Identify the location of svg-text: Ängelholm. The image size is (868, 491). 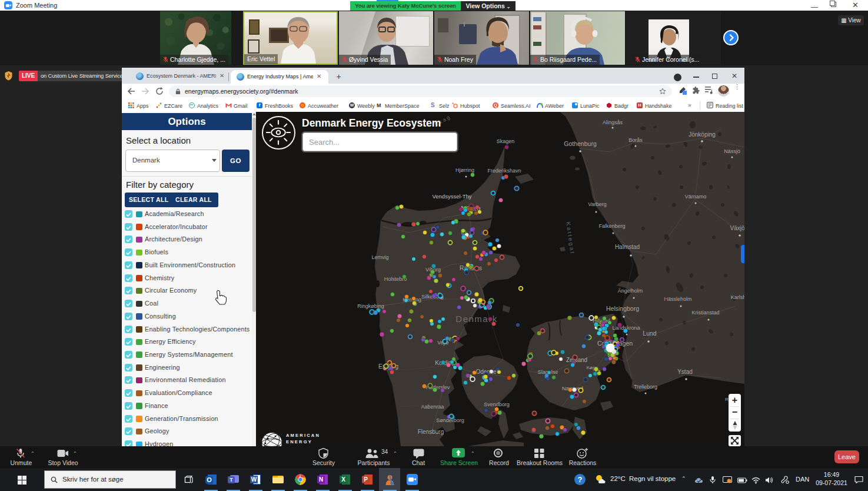
(631, 291).